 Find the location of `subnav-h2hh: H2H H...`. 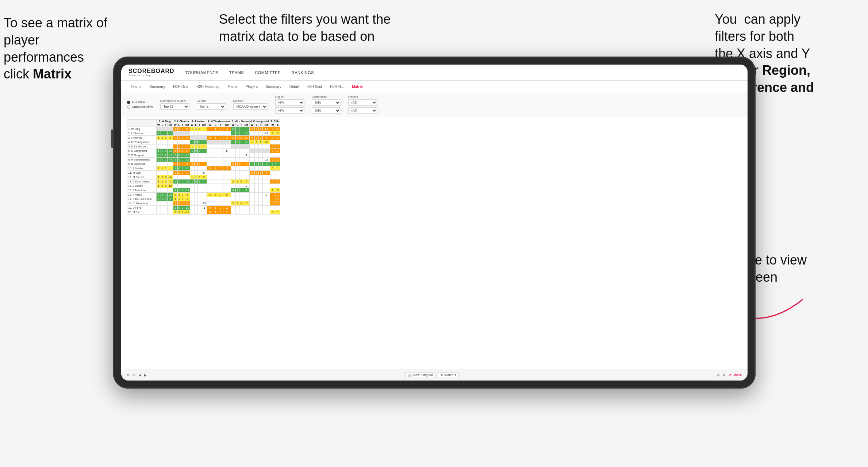

subnav-h2hh: H2H H... is located at coordinates (337, 87).